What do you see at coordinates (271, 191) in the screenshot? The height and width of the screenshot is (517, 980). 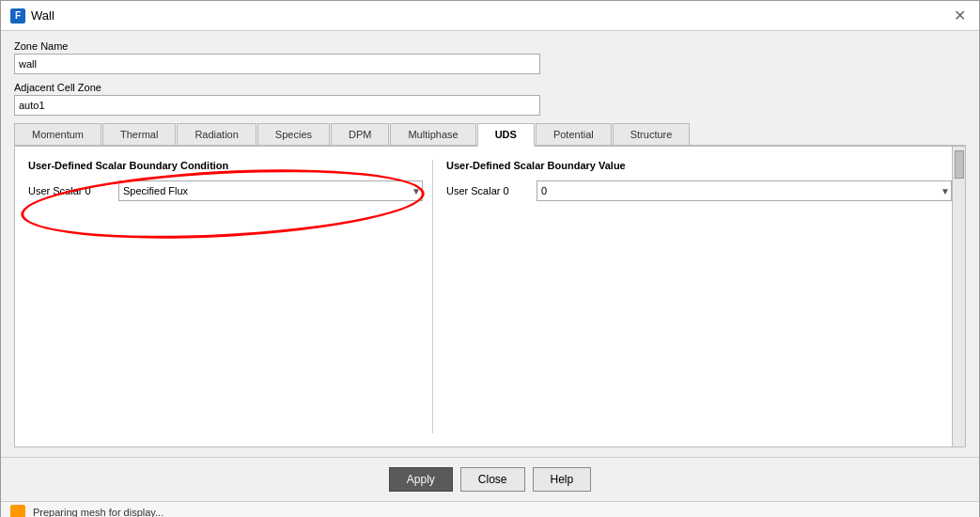 I see `scalar-condition-select-wrapper: Specified Flux Specified Value ▼` at bounding box center [271, 191].